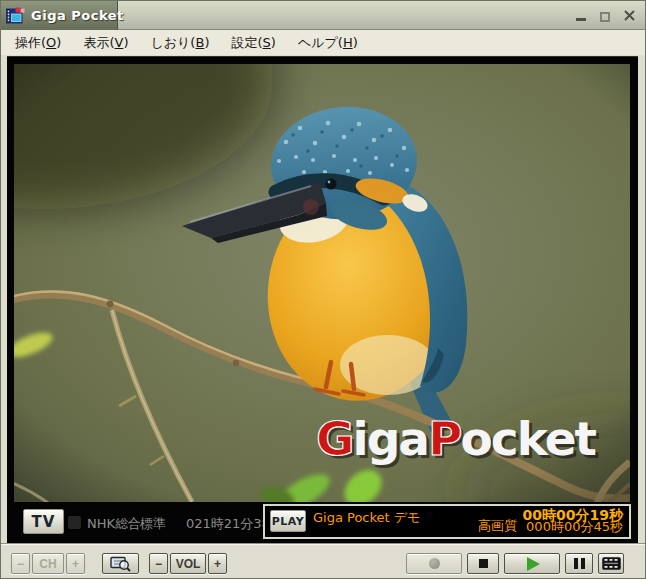 The width and height of the screenshot is (646, 579). I want to click on menu-settings: 設定(S), so click(253, 43).